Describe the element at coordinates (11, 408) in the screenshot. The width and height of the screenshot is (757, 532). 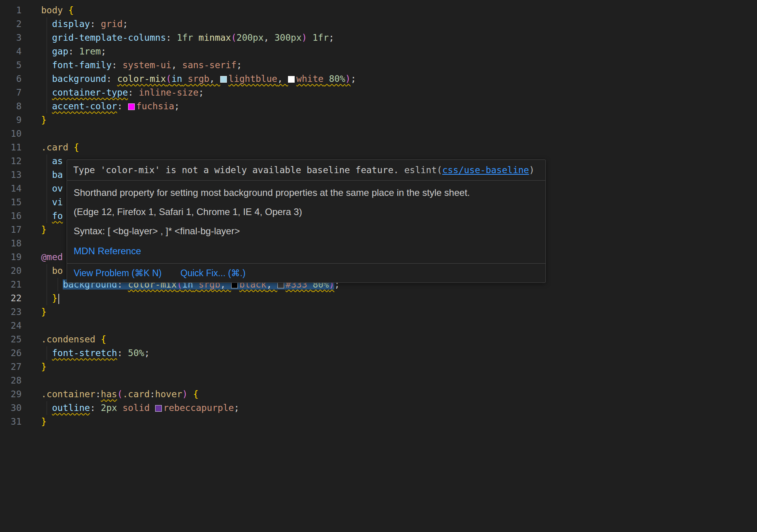
I see `line-number: 30` at that location.